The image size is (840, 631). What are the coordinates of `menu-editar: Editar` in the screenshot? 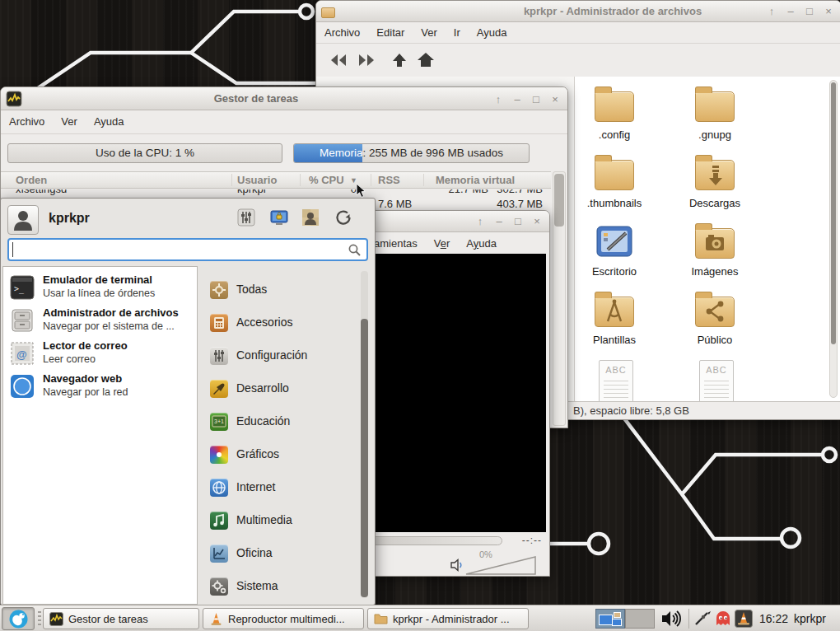 It's located at (390, 33).